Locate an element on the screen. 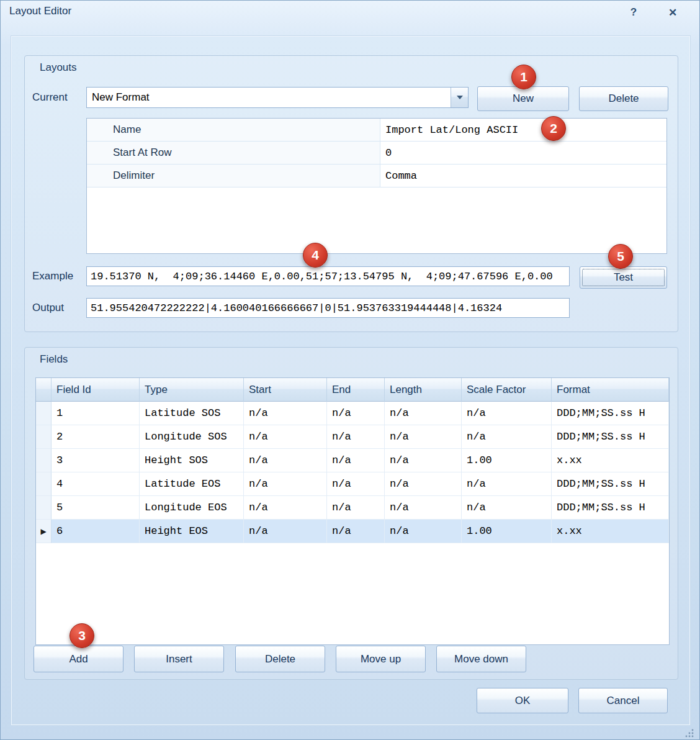 The image size is (700, 740). new-button: New is located at coordinates (523, 99).